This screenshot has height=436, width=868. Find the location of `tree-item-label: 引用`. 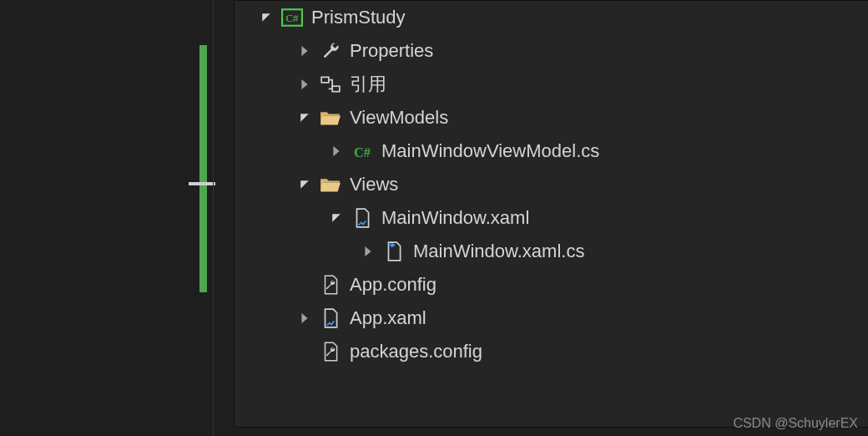

tree-item-label: 引用 is located at coordinates (368, 84).